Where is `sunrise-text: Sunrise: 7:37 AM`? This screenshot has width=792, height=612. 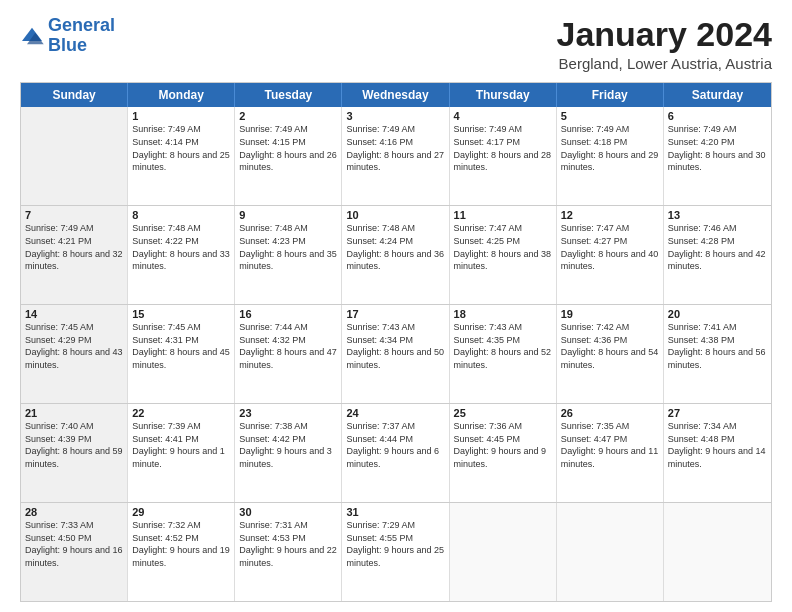
sunrise-text: Sunrise: 7:37 AM is located at coordinates (395, 426).